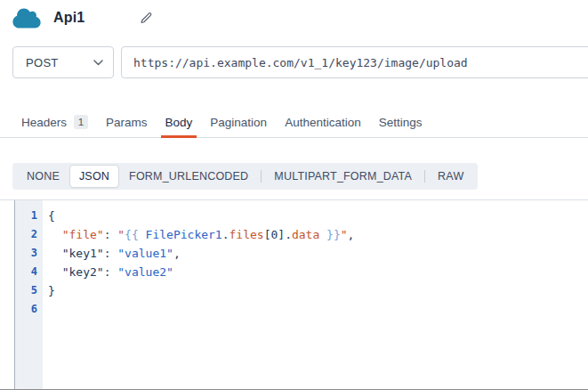  I want to click on tab-body: Body, so click(180, 122).